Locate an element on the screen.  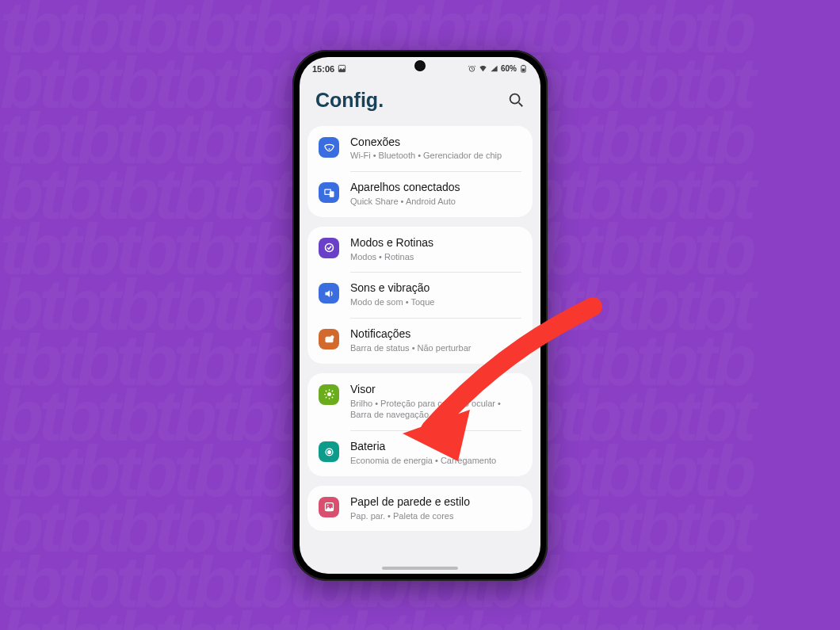
row-subtitle: Brilho • Proteção para conforto ocular •… is located at coordinates (436, 410).